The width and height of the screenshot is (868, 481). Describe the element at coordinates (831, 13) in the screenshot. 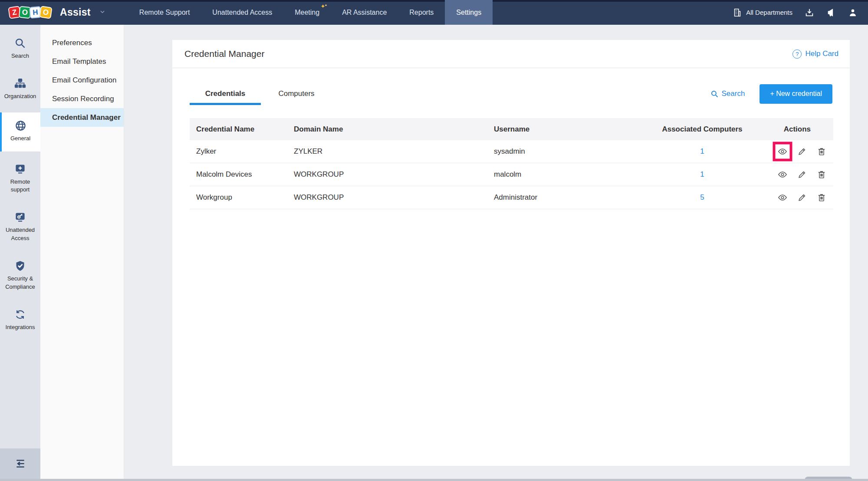

I see `megaphone-icon` at that location.